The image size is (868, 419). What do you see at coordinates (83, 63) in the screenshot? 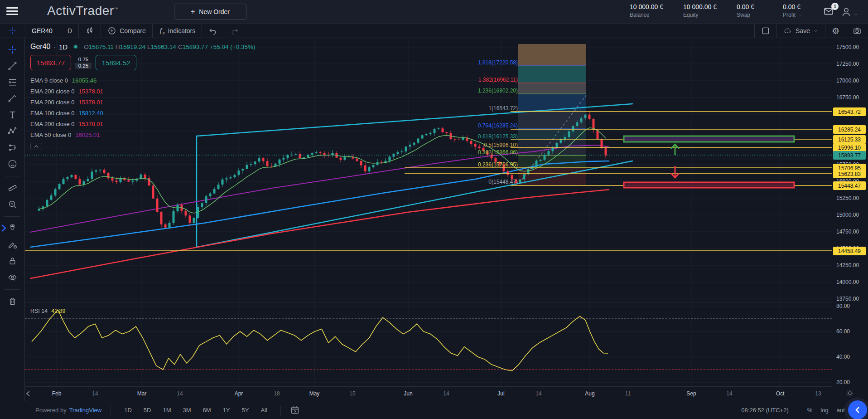
I see `spread-box: 0.75 0.25` at bounding box center [83, 63].